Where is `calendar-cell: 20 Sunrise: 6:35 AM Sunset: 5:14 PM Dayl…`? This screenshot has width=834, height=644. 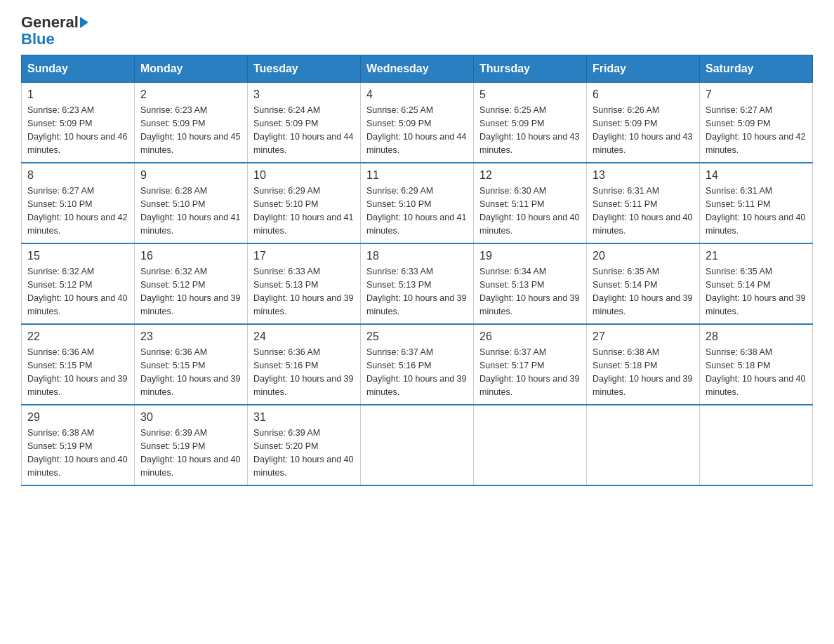
calendar-cell: 20 Sunrise: 6:35 AM Sunset: 5:14 PM Dayl… is located at coordinates (643, 283).